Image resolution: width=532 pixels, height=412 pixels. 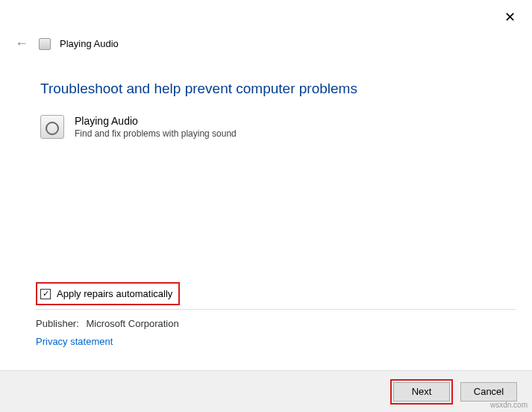 I want to click on troubleshooter-row: Playing Audio Find and fix problems with…, so click(x=275, y=127).